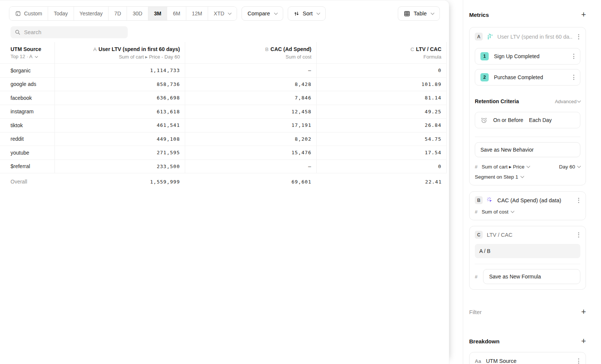 The height and width of the screenshot is (364, 601). I want to click on search-bar, so click(69, 32).